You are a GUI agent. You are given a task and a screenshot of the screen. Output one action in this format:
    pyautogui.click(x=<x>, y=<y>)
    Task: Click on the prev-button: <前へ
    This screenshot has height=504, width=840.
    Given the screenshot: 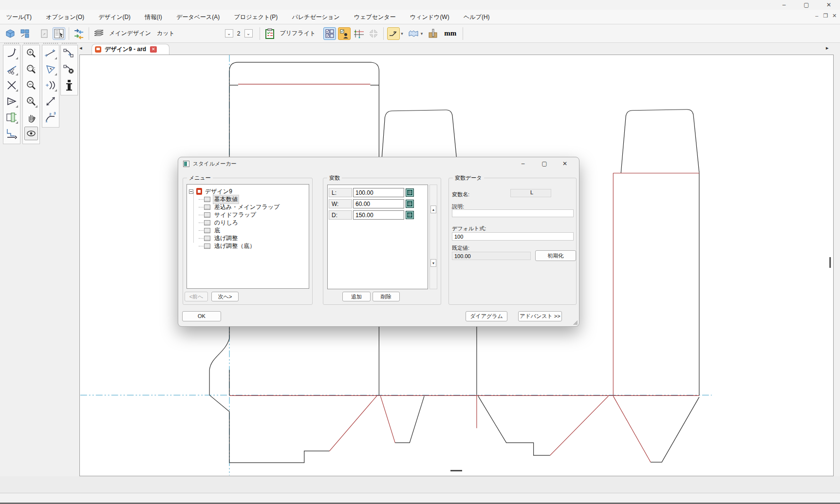 What is the action you would take?
    pyautogui.click(x=196, y=297)
    